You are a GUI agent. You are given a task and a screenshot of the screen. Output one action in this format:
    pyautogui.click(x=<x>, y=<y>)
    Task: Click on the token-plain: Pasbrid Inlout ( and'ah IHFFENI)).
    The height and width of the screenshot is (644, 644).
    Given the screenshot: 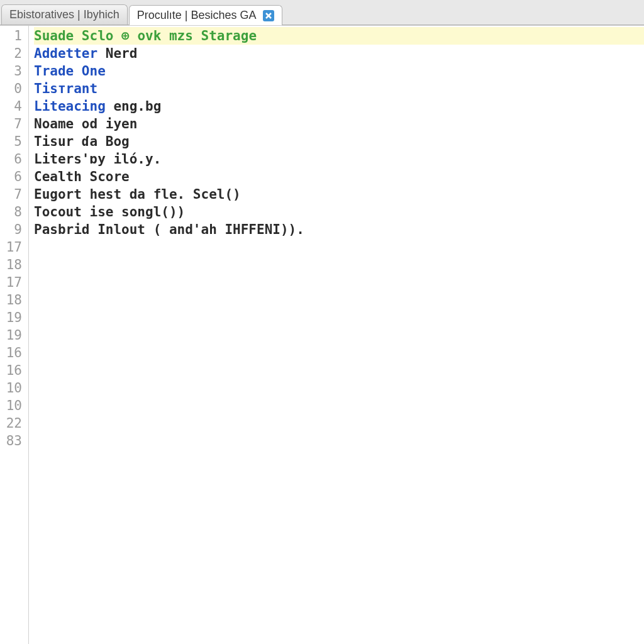 What is the action you would take?
    pyautogui.click(x=169, y=230)
    